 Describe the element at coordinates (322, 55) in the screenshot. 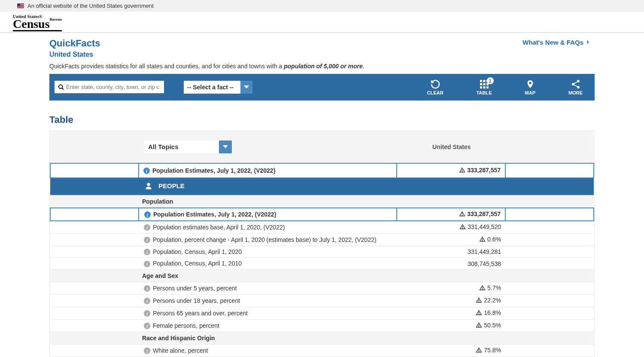

I see `page-subtitle: United States` at that location.